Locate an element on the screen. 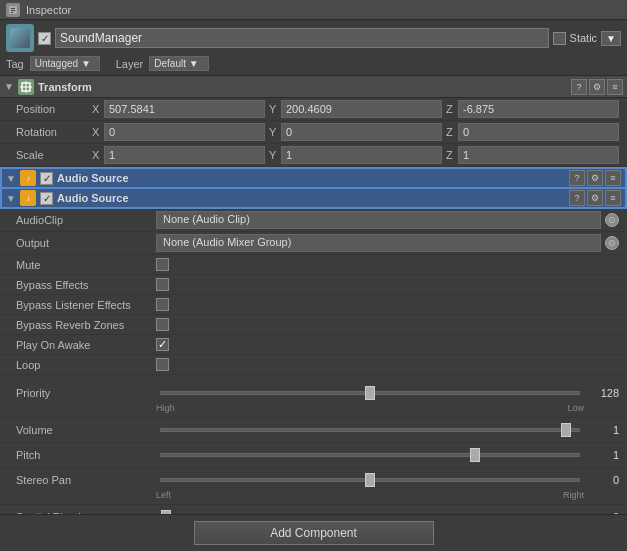 Image resolution: width=627 pixels, height=551 pixels. audioclip-pick-btn: ⊙ is located at coordinates (612, 220).